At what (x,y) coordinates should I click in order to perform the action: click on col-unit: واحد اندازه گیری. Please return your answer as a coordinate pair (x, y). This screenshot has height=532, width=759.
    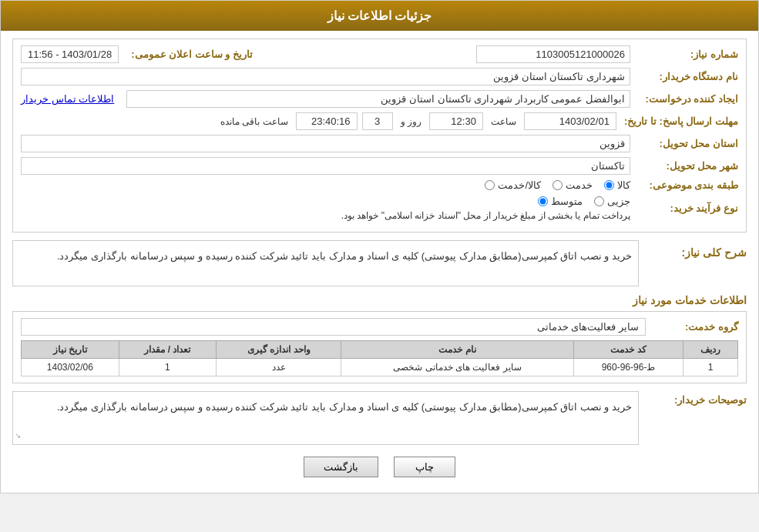
    Looking at the image, I should click on (279, 350).